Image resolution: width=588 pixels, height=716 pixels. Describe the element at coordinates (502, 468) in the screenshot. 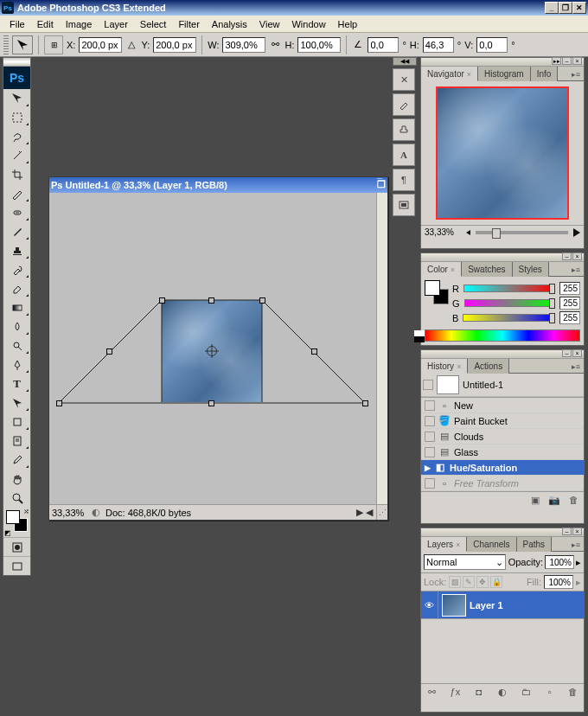

I see `history-item-huesat: ▶◧Hue/Saturation` at that location.